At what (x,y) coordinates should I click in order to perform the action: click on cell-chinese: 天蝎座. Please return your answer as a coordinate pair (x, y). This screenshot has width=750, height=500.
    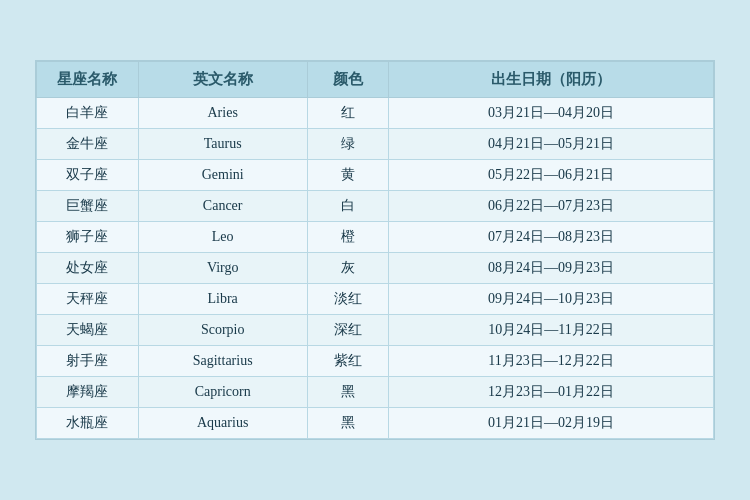
    Looking at the image, I should click on (88, 330).